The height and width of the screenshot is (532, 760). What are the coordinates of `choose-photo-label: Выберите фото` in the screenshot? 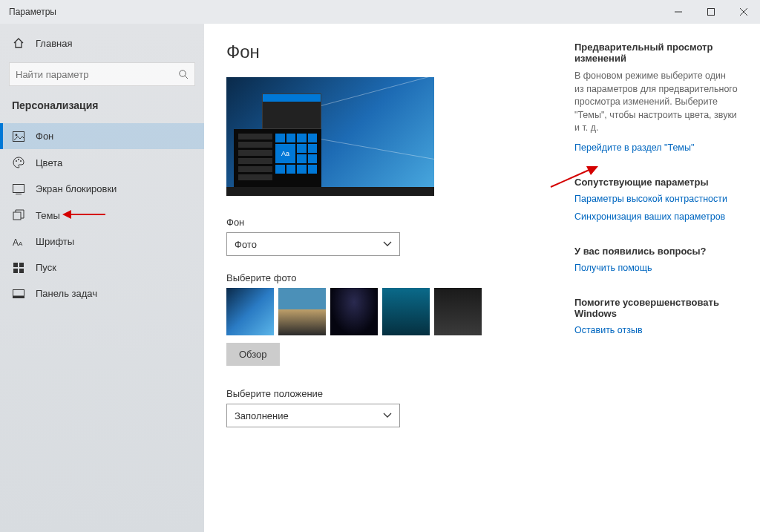 It's located at (386, 278).